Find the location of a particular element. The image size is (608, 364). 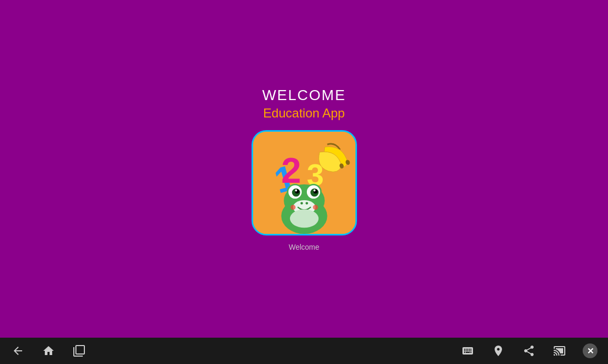

app-icon-svg: 1 2 3 is located at coordinates (304, 183).